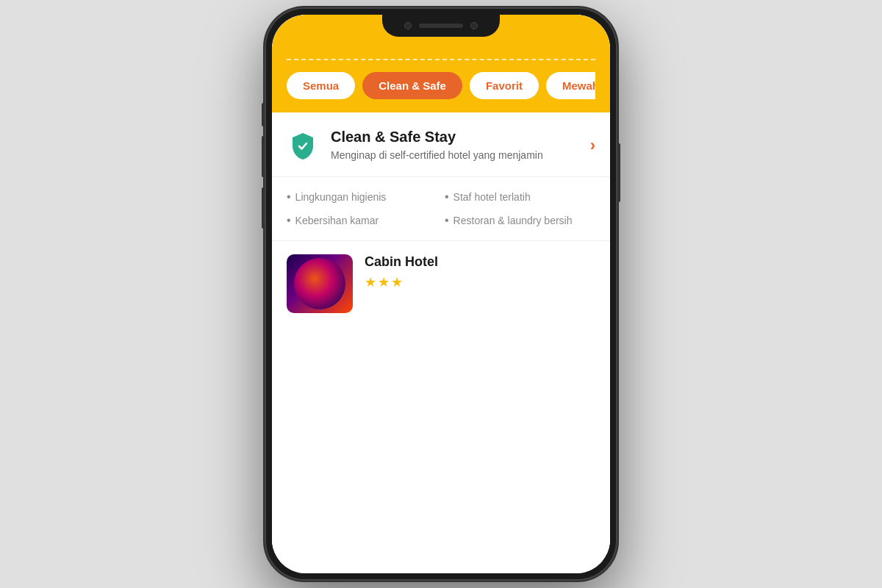 The height and width of the screenshot is (588, 882). What do you see at coordinates (441, 26) in the screenshot?
I see `speaker-icon` at bounding box center [441, 26].